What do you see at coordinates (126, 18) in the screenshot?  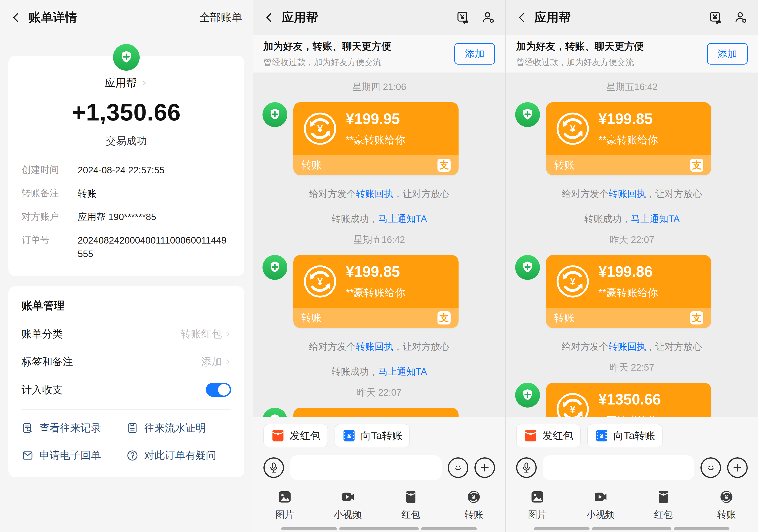 I see `bill-header: 账单详情 全部账单` at bounding box center [126, 18].